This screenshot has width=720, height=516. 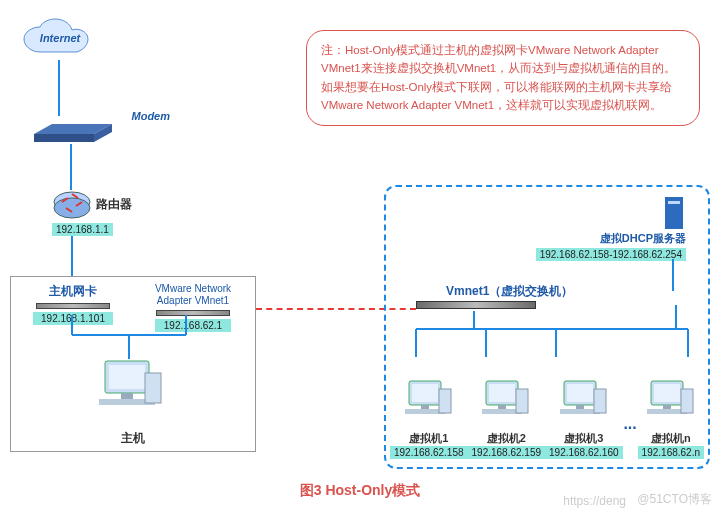 What do you see at coordinates (429, 419) in the screenshot?
I see `vm-item-1: 虚拟机1 192.168.62.158` at bounding box center [429, 419].